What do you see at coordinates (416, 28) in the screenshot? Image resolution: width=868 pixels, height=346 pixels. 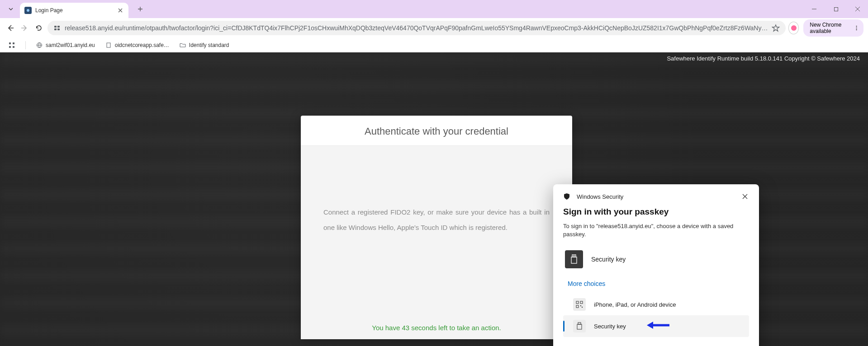 I see `url-text: release518.anyid.eu/runtime/otpauth/twof…` at bounding box center [416, 28].